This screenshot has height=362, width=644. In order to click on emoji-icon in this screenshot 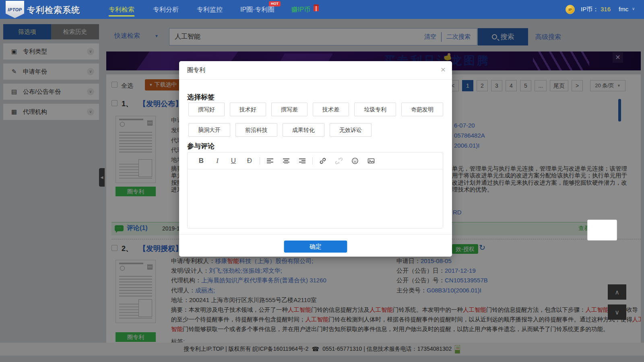, I will do `click(355, 161)`.